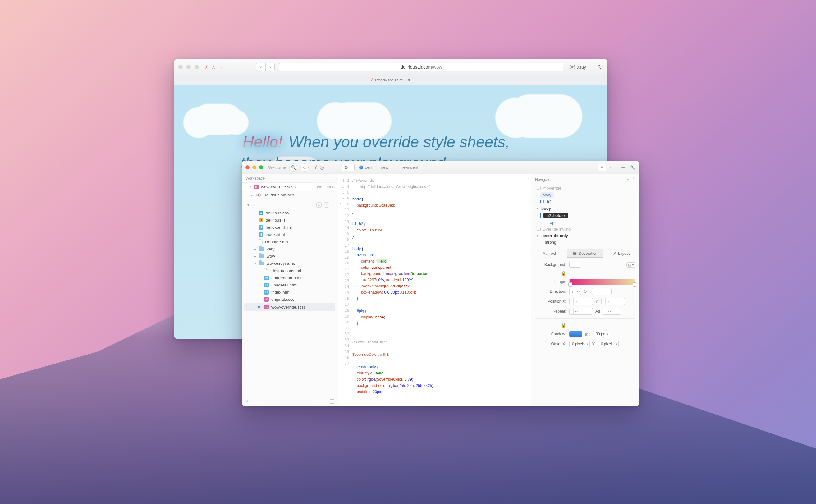 Image resolution: width=816 pixels, height=504 pixels. I want to click on position-x-select: ▾, so click(581, 301).